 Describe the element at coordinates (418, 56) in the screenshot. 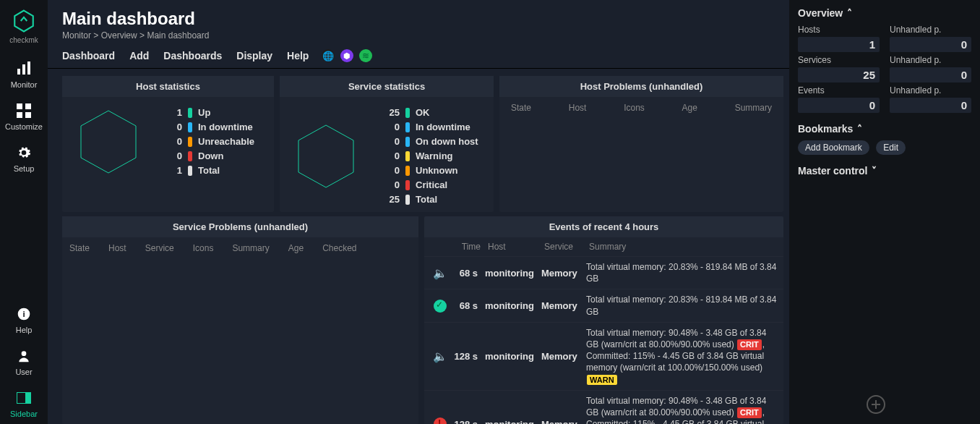

I see `menubar: Dashboard Add Dashboards Display Help 🌐 …` at that location.